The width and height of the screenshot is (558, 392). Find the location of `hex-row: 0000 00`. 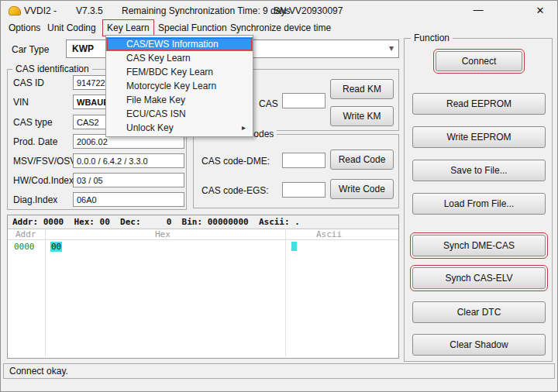

hex-row: 0000 00 is located at coordinates (203, 246).